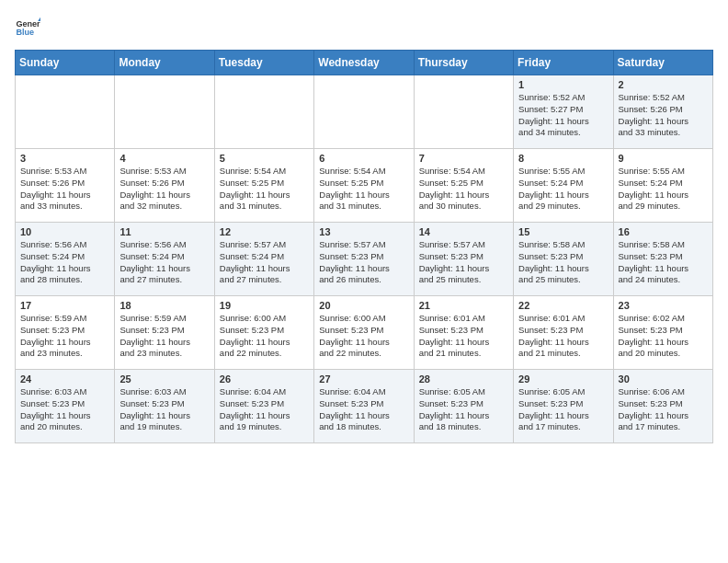 This screenshot has height=563, width=728. Describe the element at coordinates (164, 232) in the screenshot. I see `day-number: 11` at that location.